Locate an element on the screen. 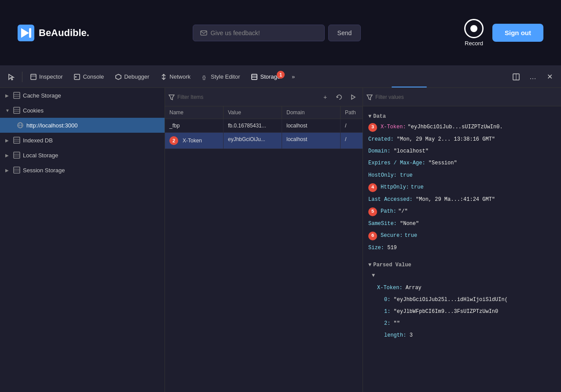  record-area: Record is located at coordinates (474, 33).